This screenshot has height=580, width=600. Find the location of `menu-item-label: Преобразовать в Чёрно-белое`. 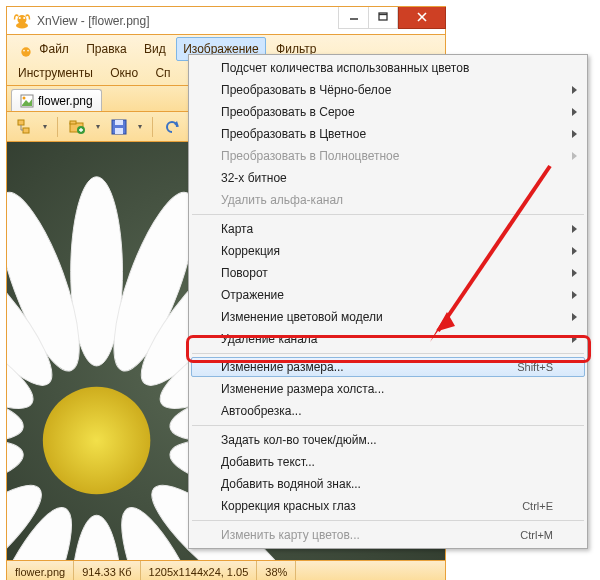

menu-item-label: Преобразовать в Чёрно-белое is located at coordinates (389, 90).